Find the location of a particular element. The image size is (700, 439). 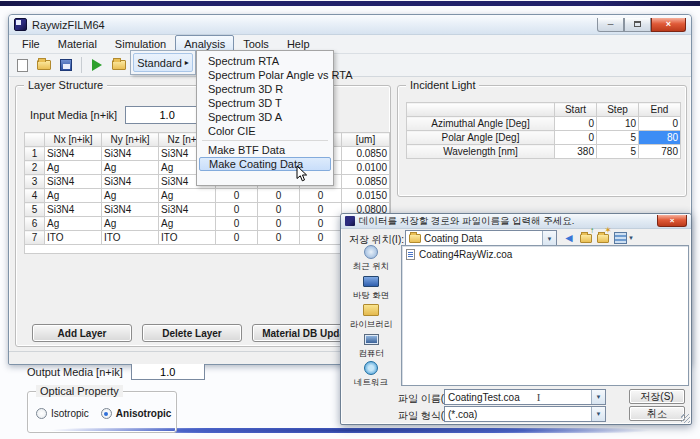

menu-material: Material is located at coordinates (78, 44).